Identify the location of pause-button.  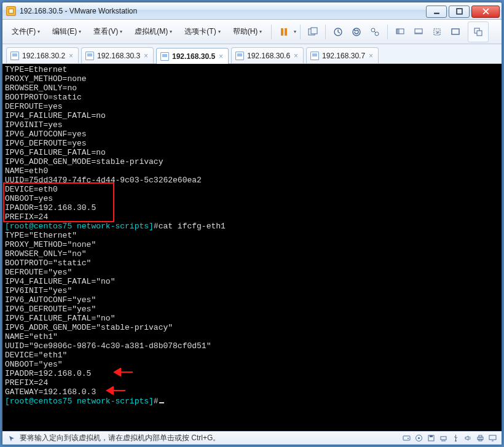
(284, 32).